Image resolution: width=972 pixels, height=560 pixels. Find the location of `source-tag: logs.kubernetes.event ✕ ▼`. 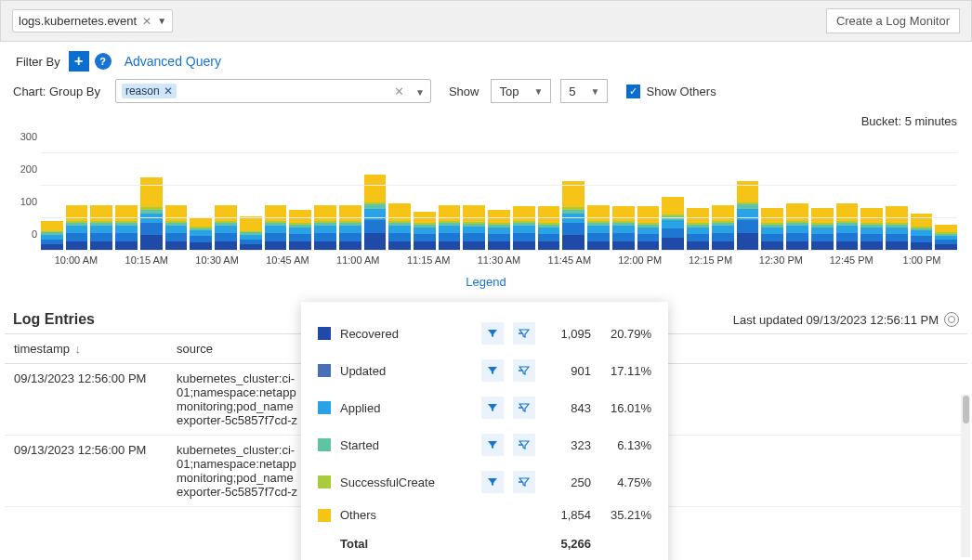

source-tag: logs.kubernetes.event ✕ ▼ is located at coordinates (93, 20).